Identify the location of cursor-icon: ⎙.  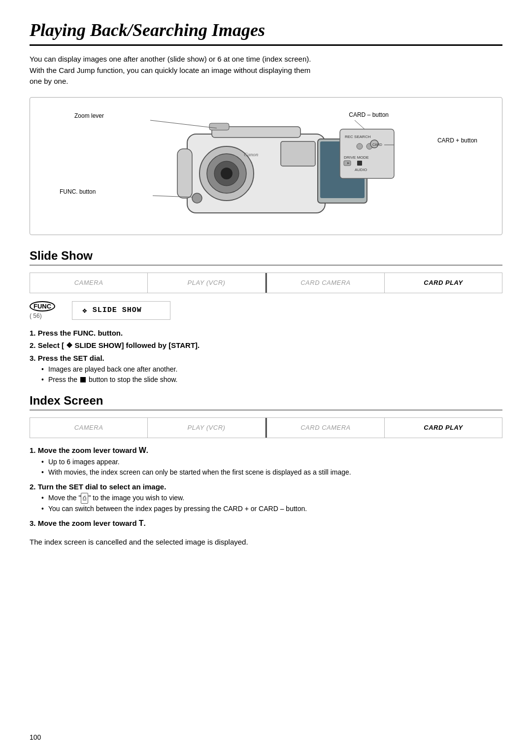
(85, 498).